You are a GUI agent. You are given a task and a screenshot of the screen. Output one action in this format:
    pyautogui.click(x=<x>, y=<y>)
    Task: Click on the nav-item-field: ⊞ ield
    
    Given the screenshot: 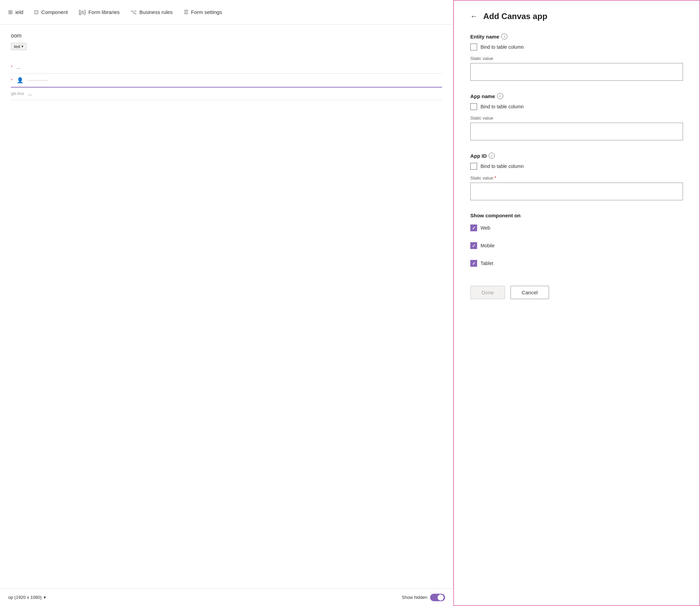 What is the action you would take?
    pyautogui.click(x=16, y=12)
    